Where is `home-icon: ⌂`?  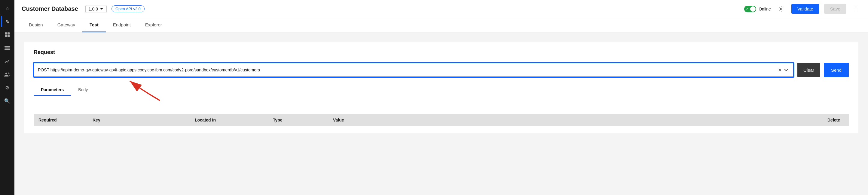
home-icon: ⌂ is located at coordinates (7, 8).